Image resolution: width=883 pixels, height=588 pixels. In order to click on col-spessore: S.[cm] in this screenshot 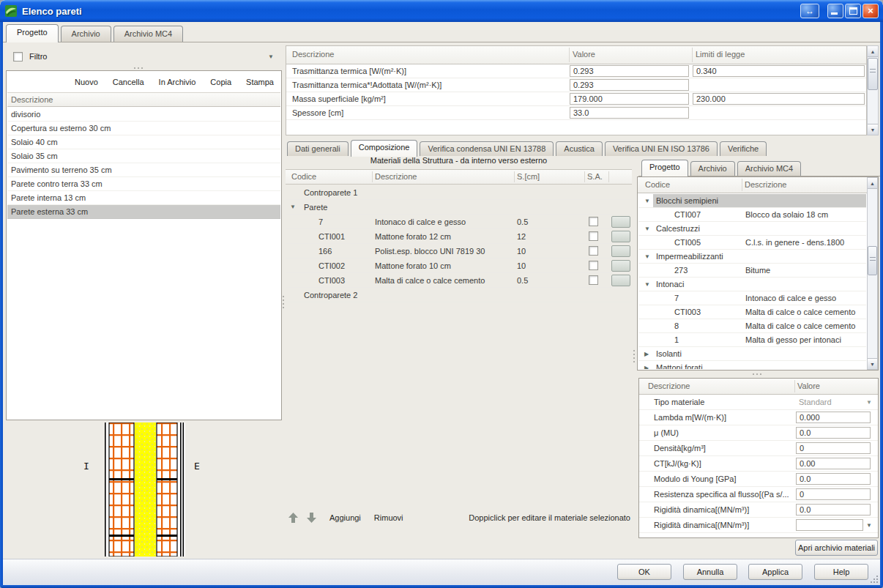, I will do `click(529, 176)`.